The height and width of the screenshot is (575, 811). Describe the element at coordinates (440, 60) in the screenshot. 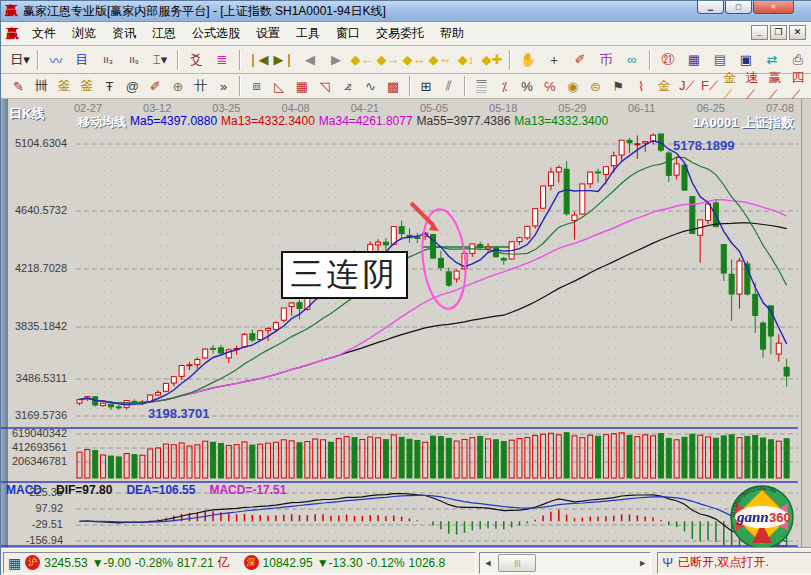

I see `diamond-full-icon: ◆⇔` at that location.